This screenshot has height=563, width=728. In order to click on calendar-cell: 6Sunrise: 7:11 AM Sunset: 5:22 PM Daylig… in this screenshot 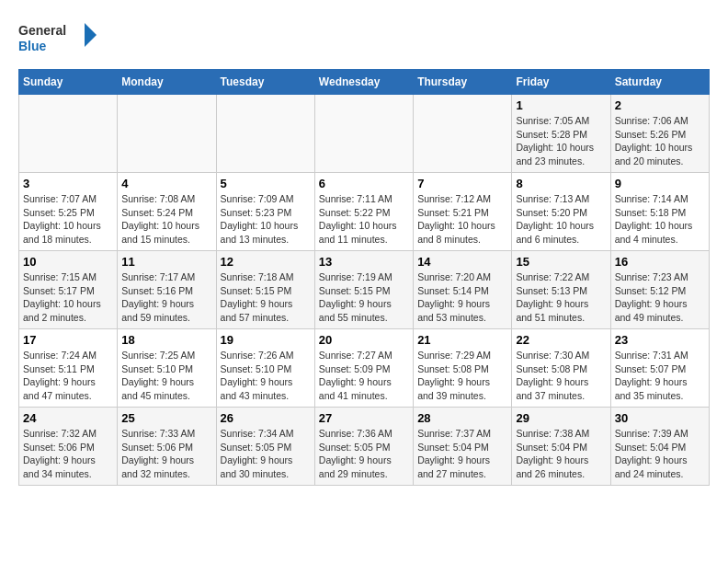, I will do `click(364, 212)`.